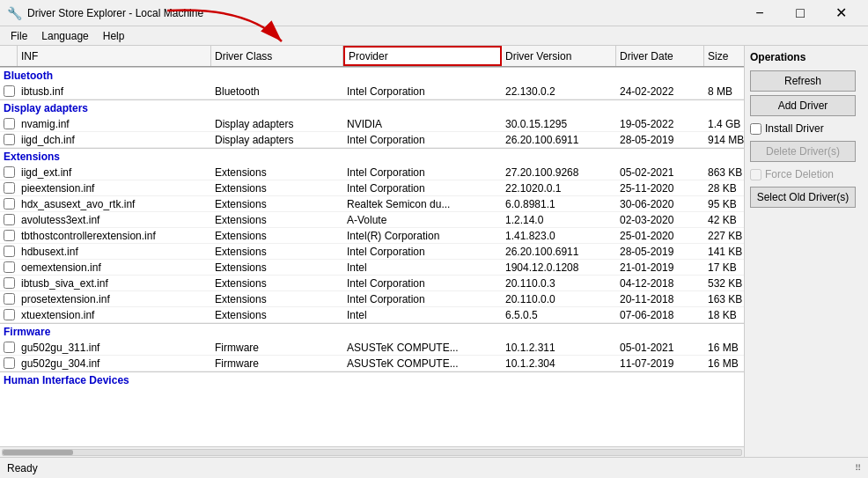 The width and height of the screenshot is (868, 478). I want to click on close-button: ✕, so click(841, 13).